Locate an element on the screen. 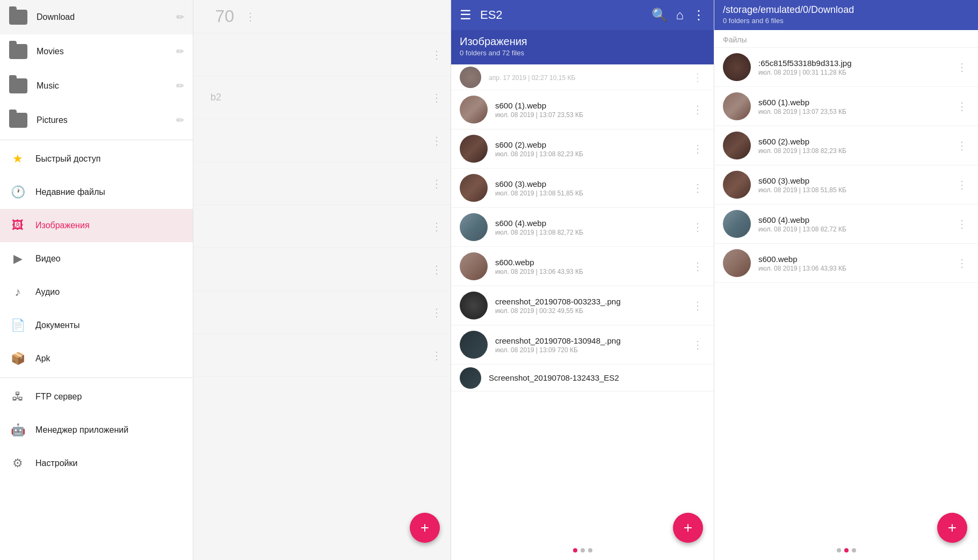 This screenshot has height=560, width=978. sidebar-item-label: Настройки is located at coordinates (110, 463).